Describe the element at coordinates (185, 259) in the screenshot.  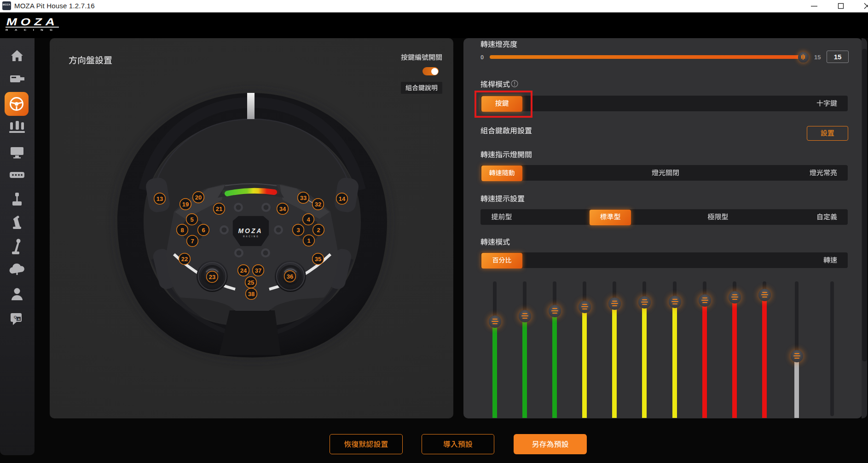
I see `svg-text: 22` at that location.